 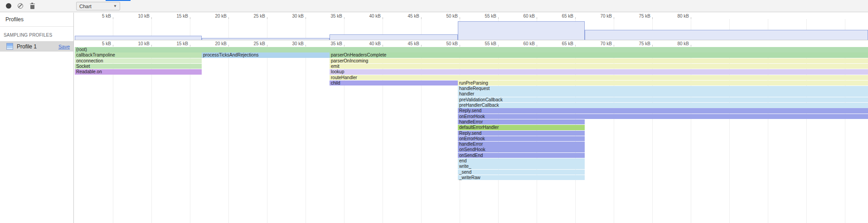 I want to click on view-select: Chart ▼, so click(x=98, y=6).